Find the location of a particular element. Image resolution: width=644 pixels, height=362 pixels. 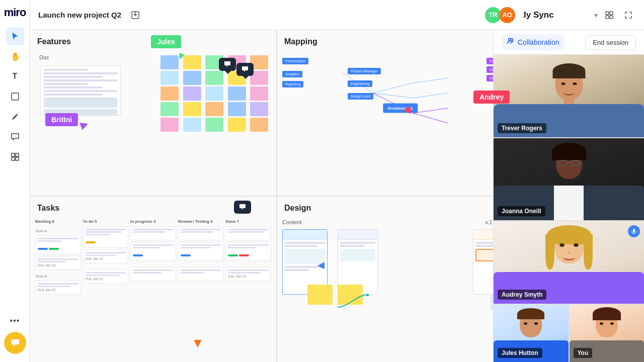

tab-collaboration-label: Collaboration is located at coordinates (538, 42).